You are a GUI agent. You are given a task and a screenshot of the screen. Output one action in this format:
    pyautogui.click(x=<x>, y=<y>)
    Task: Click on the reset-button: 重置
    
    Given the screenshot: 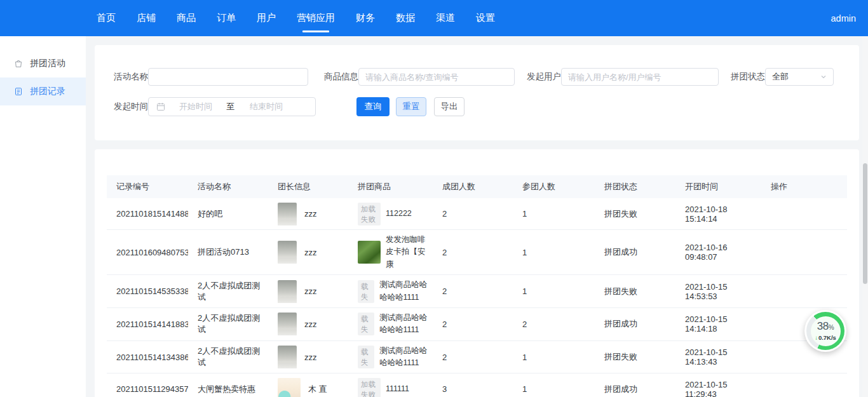 What is the action you would take?
    pyautogui.click(x=411, y=107)
    